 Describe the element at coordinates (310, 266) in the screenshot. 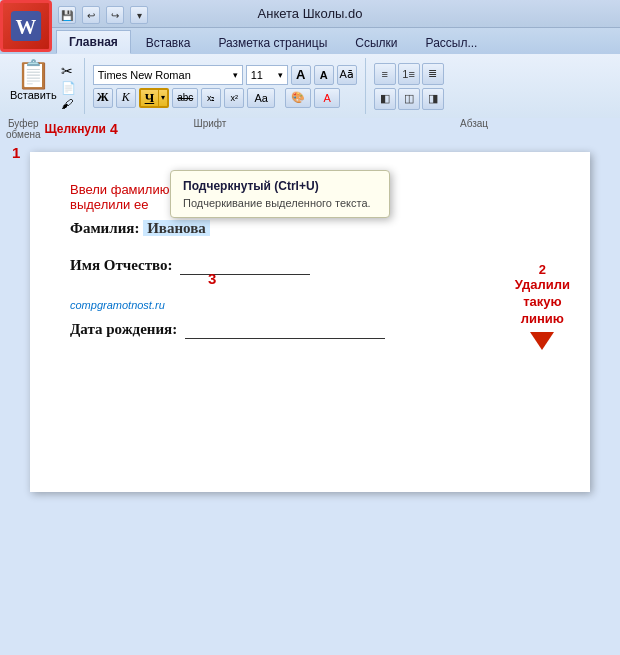

I see `imya-row: Имя Отчество:` at that location.